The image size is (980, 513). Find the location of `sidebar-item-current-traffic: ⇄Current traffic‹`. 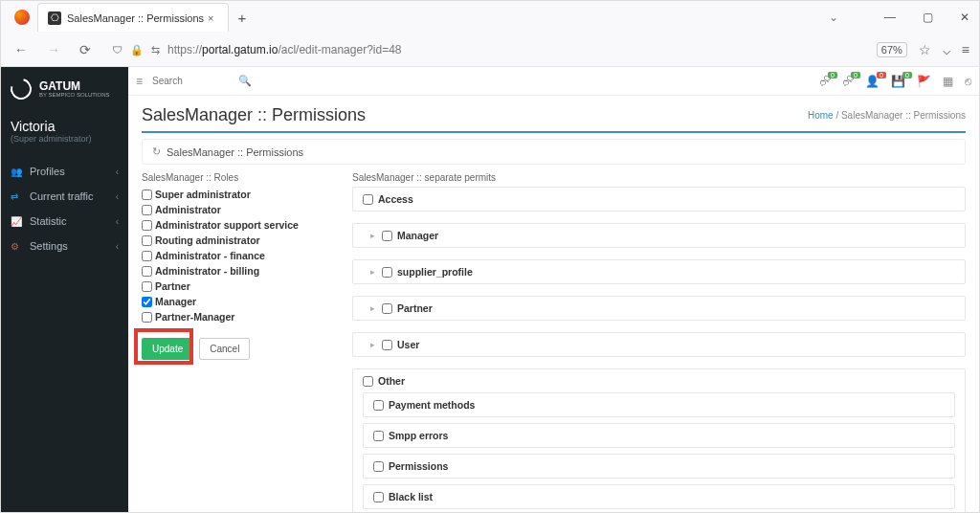

sidebar-item-current-traffic: ⇄Current traffic‹ is located at coordinates (65, 196).